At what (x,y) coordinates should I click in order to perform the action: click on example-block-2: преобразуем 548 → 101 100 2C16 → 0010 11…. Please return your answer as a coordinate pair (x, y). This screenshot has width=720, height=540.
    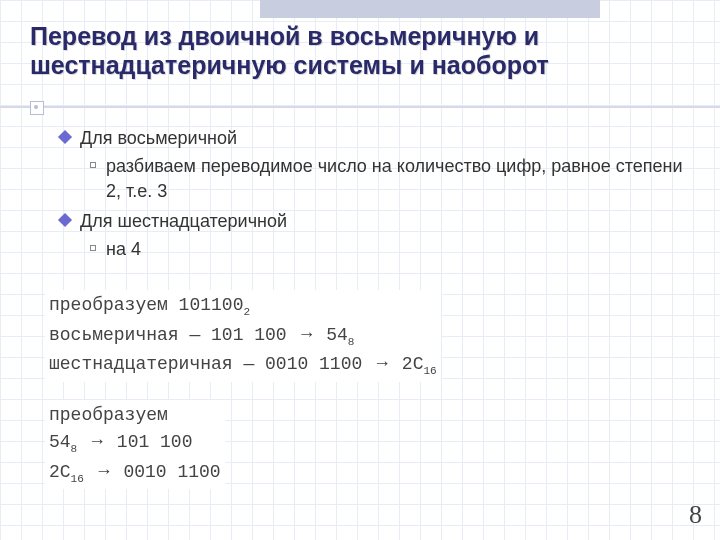
    Looking at the image, I should click on (135, 444).